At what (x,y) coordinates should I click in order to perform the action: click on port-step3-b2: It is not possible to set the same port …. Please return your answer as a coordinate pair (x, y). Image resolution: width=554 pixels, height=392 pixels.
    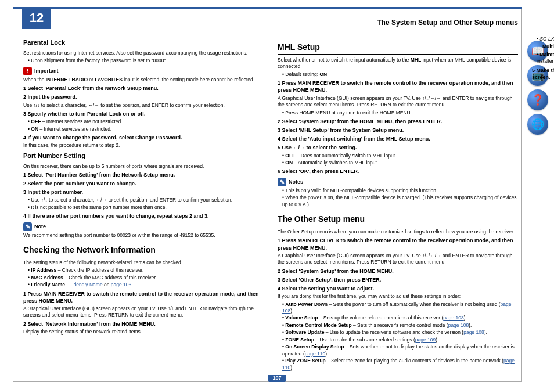
    Looking at the image, I should click on (146, 208).